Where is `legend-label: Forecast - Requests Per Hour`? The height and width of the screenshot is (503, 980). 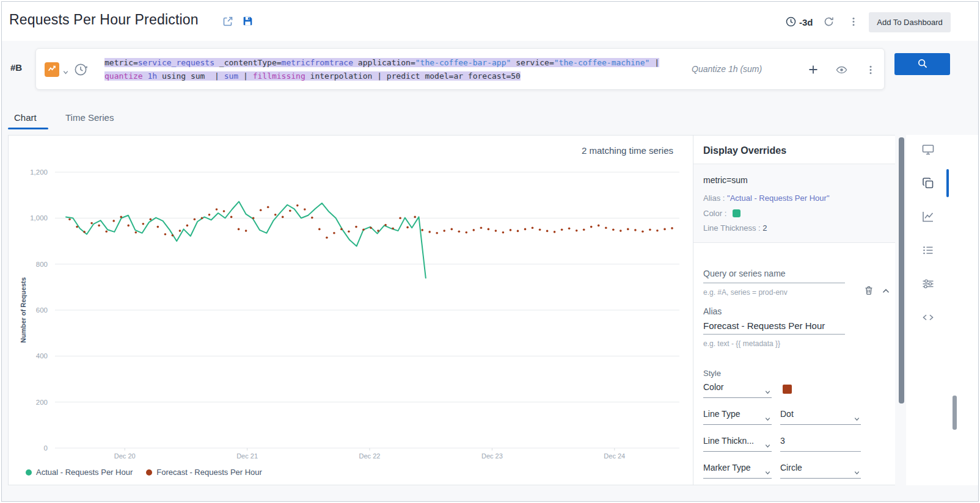
legend-label: Forecast - Requests Per Hour is located at coordinates (209, 472).